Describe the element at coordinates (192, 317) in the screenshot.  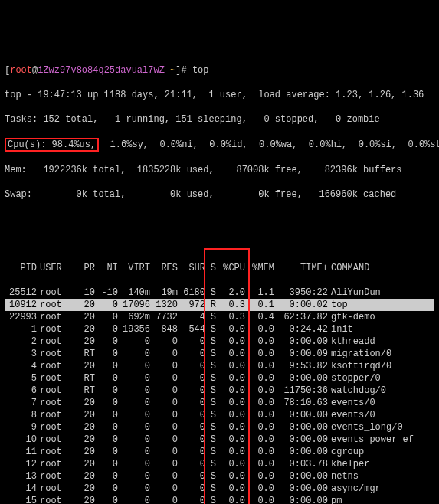
I see `cell-shr: 4` at that location.